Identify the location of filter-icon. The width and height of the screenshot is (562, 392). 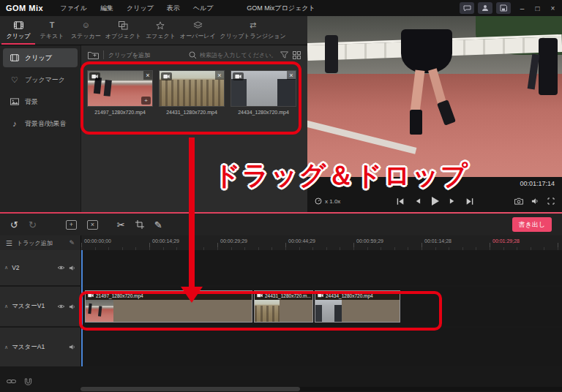
(284, 55).